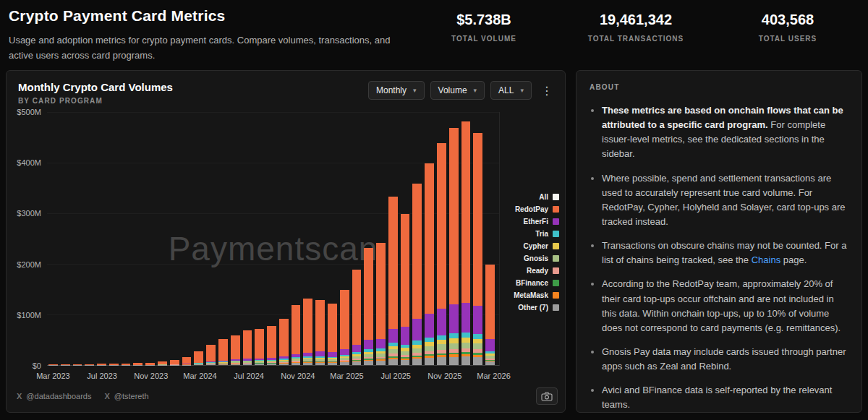  I want to click on bar-sep-2024, so click(272, 239).